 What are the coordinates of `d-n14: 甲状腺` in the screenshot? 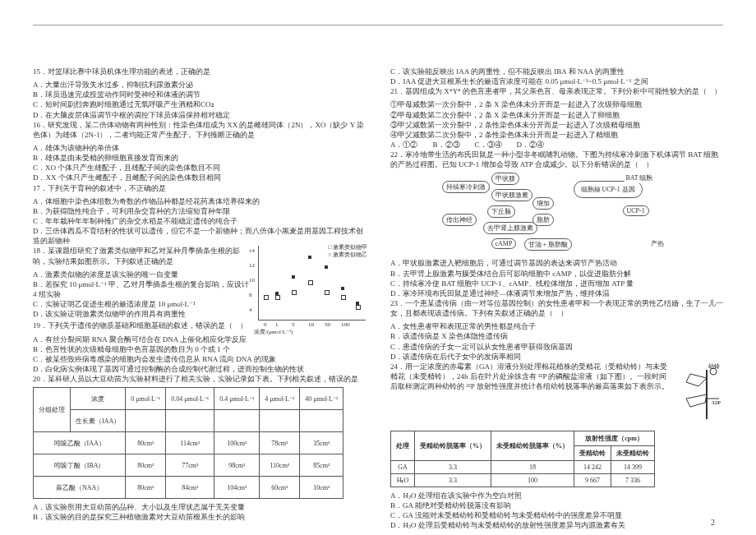 It's located at (505, 179).